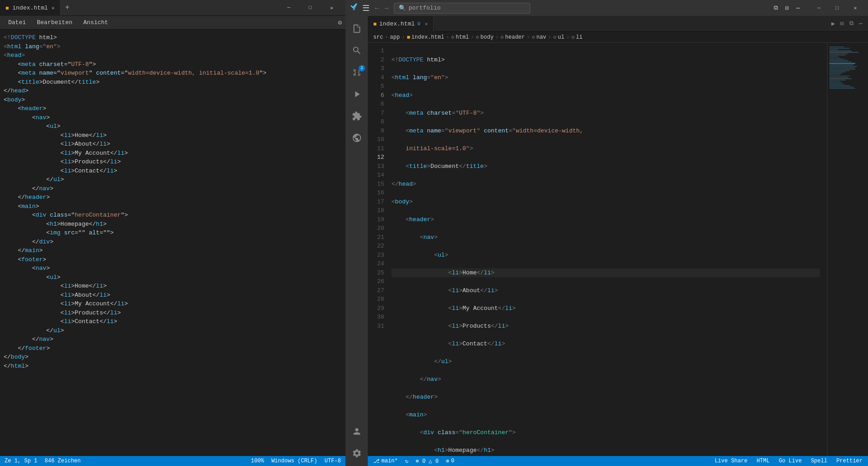 The width and height of the screenshot is (868, 466). I want to click on line-num: 29, so click(380, 309).